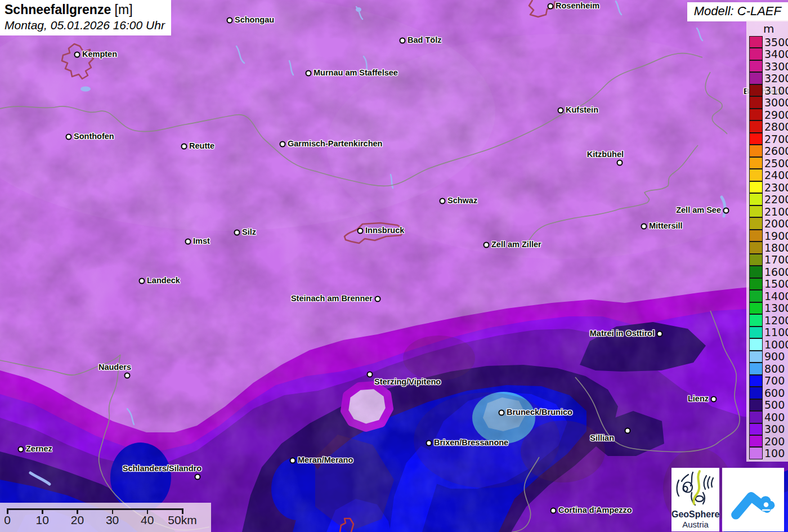  What do you see at coordinates (776, 187) in the screenshot?
I see `legend-value: 2300` at bounding box center [776, 187].